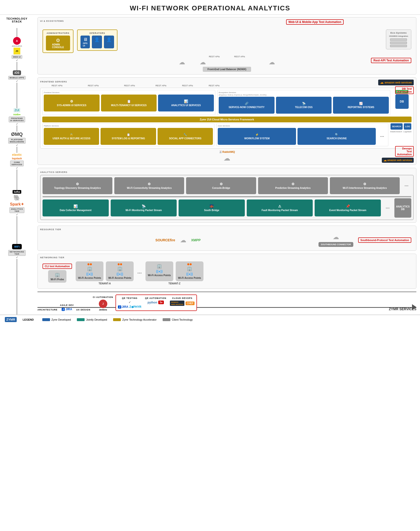  Describe the element at coordinates (156, 298) in the screenshot. I see `qe-automation-label: QE AUTOMATION` at that location.